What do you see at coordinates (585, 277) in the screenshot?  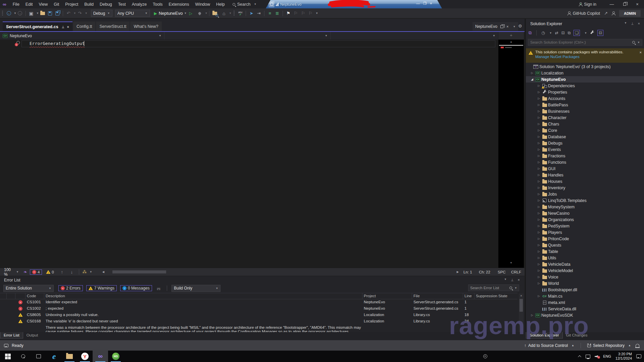 I see `tree-item-voice: ▷Voice` at bounding box center [585, 277].